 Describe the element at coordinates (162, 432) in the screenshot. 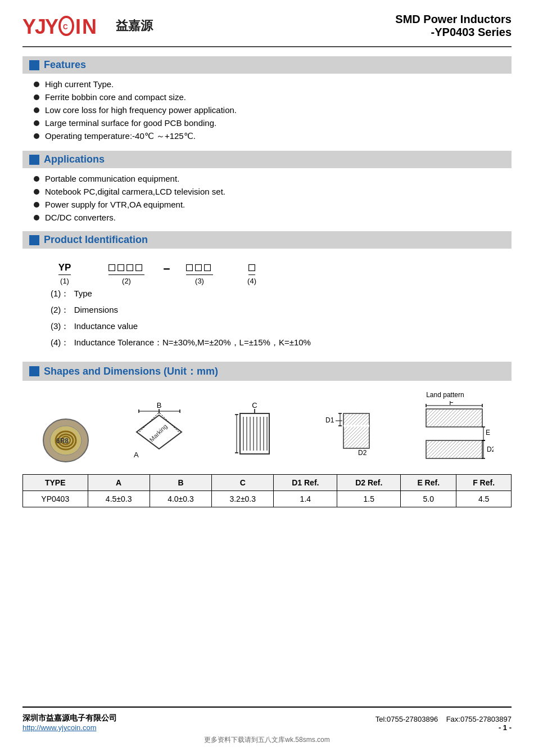

I see `b-dim-svg: B Marking A` at that location.